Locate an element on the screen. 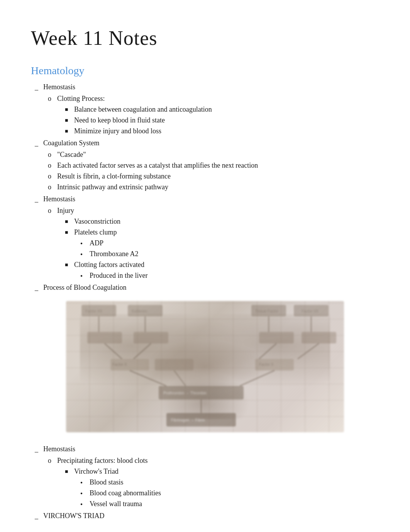  svg-text: Fibrinogen → Fibrin is located at coordinates (188, 420).